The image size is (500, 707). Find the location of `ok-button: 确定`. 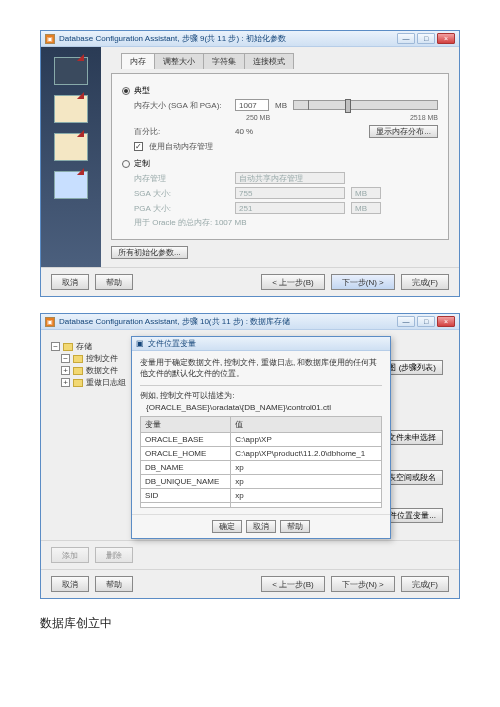

ok-button: 确定 is located at coordinates (227, 526).